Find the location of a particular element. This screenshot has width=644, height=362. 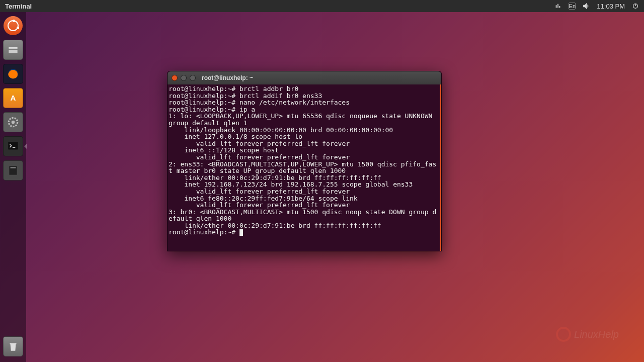

scrollbar is located at coordinates (441, 168).